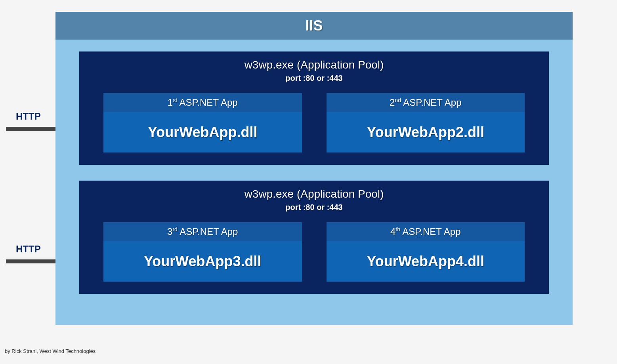 The image size is (617, 364). What do you see at coordinates (50, 351) in the screenshot?
I see `credit-text: by Rick Strahl, West Wind Technologies` at bounding box center [50, 351].